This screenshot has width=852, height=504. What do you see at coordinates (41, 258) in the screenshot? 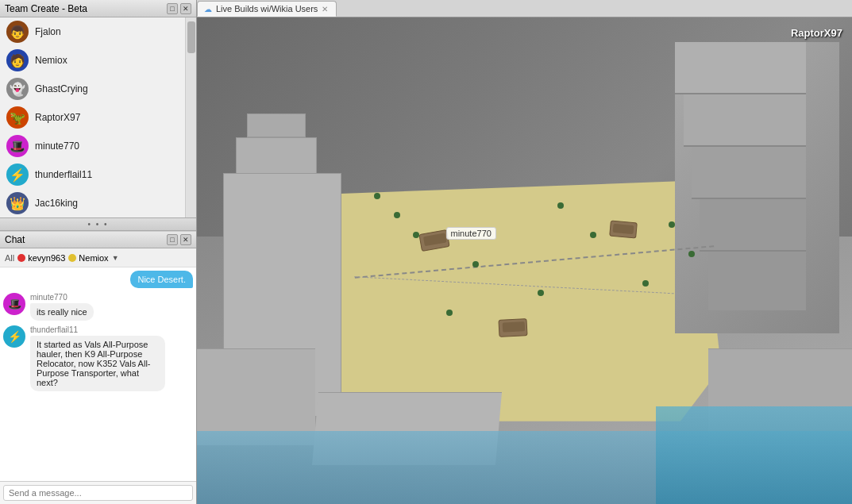
I see `filter-user1-badge: kevyn963` at bounding box center [41, 258].